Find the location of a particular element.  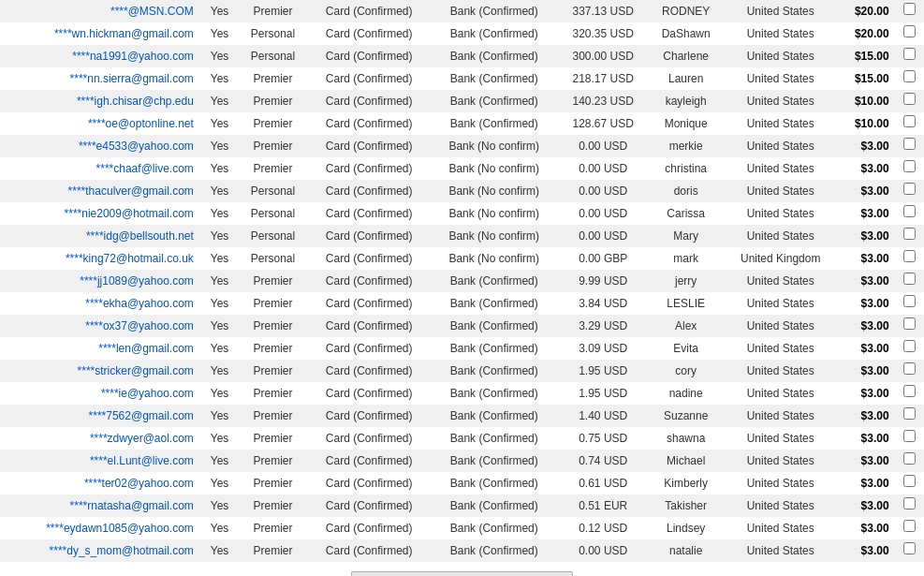

email-cell: ****ter02@yahoo.com is located at coordinates (101, 483).